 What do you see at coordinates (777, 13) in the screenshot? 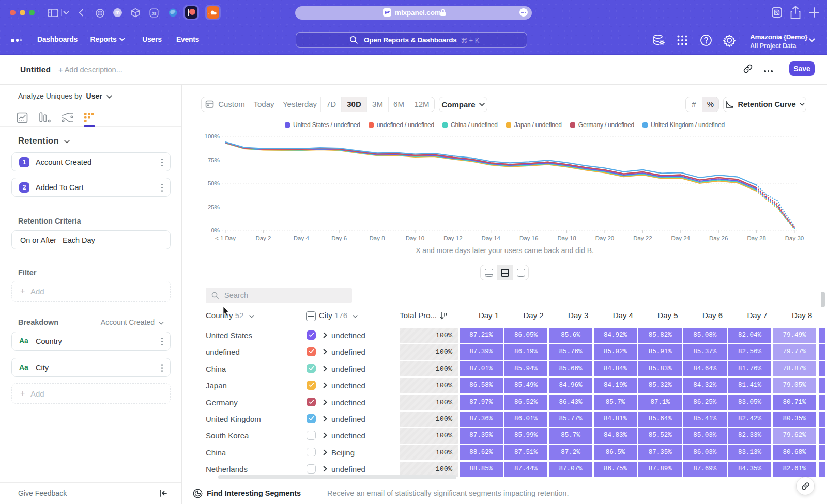
I see `svg-text: N` at bounding box center [777, 13].